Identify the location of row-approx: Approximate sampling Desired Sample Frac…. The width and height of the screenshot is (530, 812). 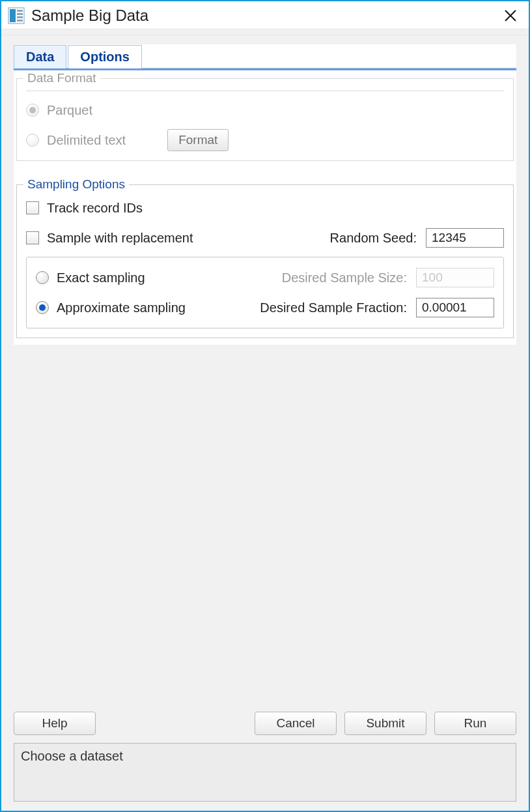
(265, 308).